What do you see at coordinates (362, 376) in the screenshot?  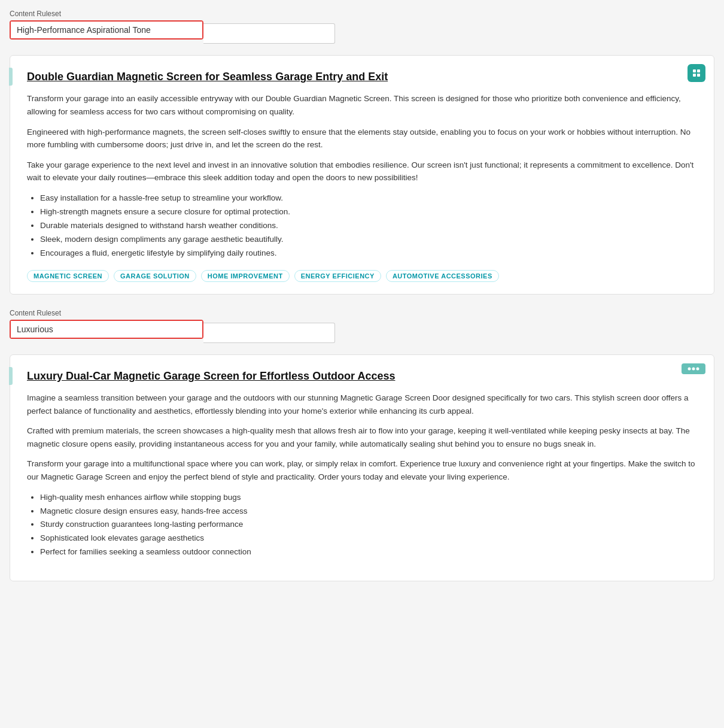 I see `card-2-title: Luxury Dual-Car Magnetic Garage Screen f…` at bounding box center [362, 376].